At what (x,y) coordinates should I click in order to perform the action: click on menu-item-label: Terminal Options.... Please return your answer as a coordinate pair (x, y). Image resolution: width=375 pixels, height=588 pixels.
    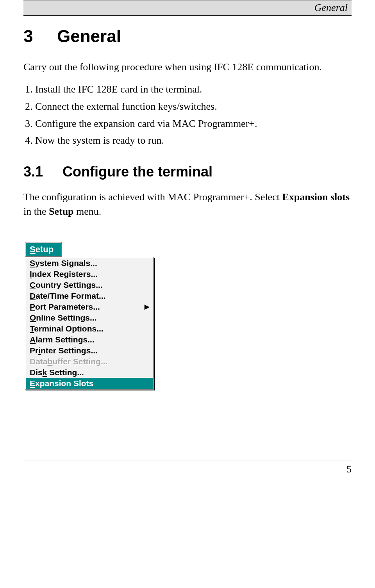
    Looking at the image, I should click on (66, 329).